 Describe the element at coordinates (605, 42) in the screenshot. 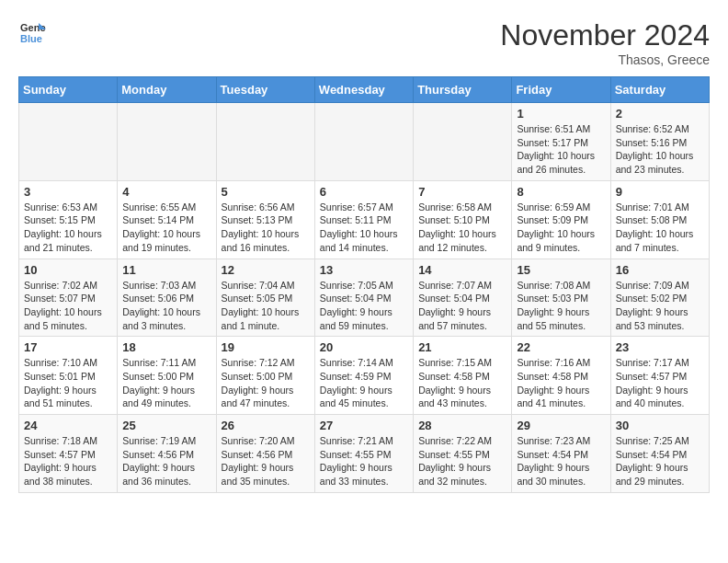

I see `title-area: November 2024 Thasos, Greece` at that location.